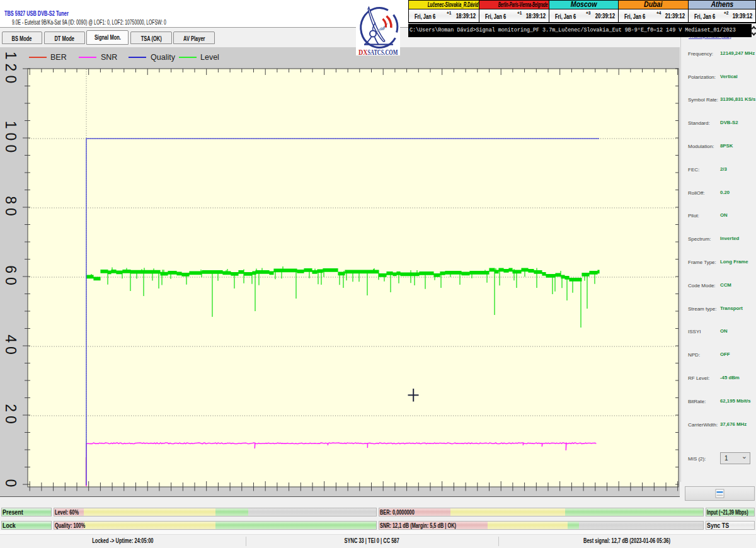 The height and width of the screenshot is (548, 756). What do you see at coordinates (11, 485) in the screenshot?
I see `svg-text: 0` at bounding box center [11, 485].